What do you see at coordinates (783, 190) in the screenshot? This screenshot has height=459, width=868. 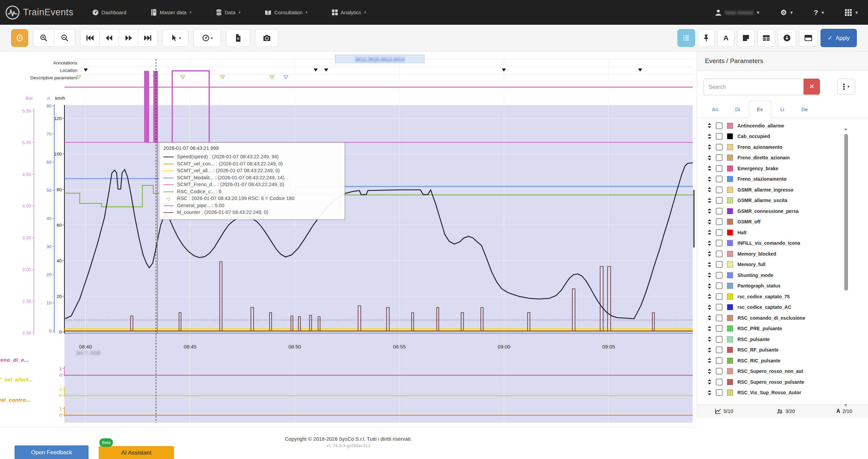 I see `event-item: GSMR_allarme_ingresso` at bounding box center [783, 190].